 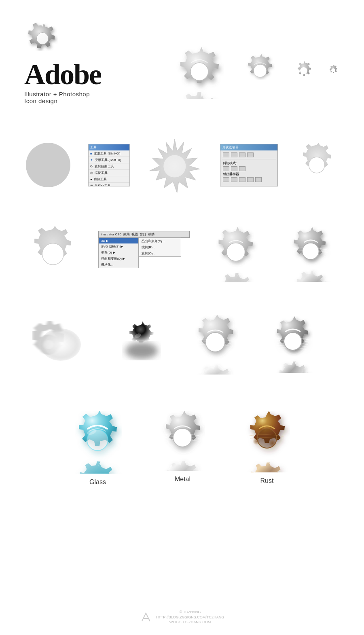 What do you see at coordinates (267, 448) in the screenshot?
I see `final-item-rust: Rust` at bounding box center [267, 448].